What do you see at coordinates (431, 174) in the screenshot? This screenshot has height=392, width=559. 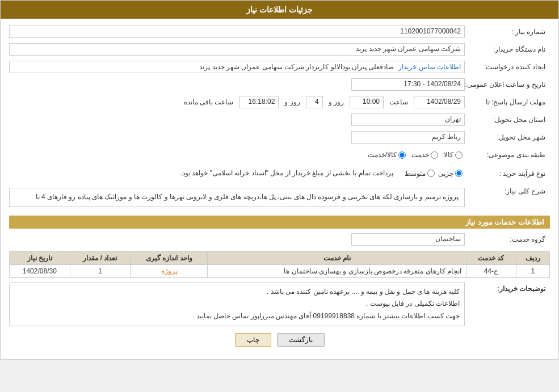 I see `motavasset-radio` at bounding box center [431, 174].